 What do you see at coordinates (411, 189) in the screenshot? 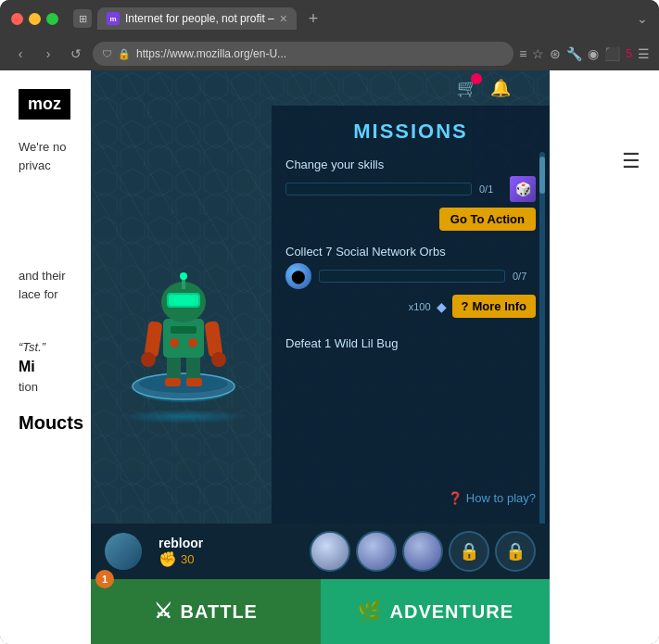
I see `mission-1-row: 0/1 🎲` at bounding box center [411, 189].